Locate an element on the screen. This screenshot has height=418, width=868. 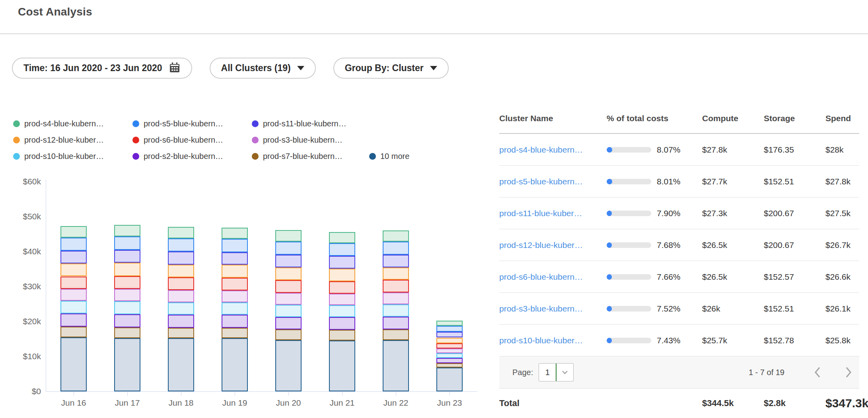
legend-item: 10 more is located at coordinates (389, 156).